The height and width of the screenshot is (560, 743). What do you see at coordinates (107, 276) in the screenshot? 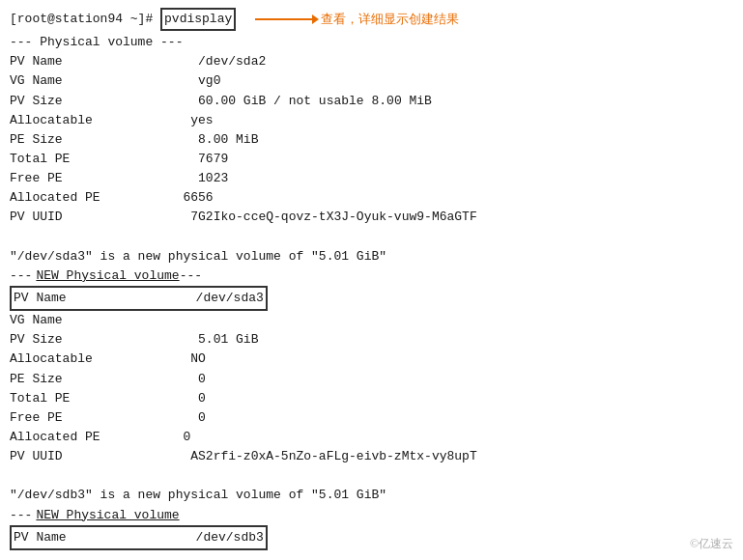
I see `block2-divider-new: NEW Physical volume` at bounding box center [107, 276].